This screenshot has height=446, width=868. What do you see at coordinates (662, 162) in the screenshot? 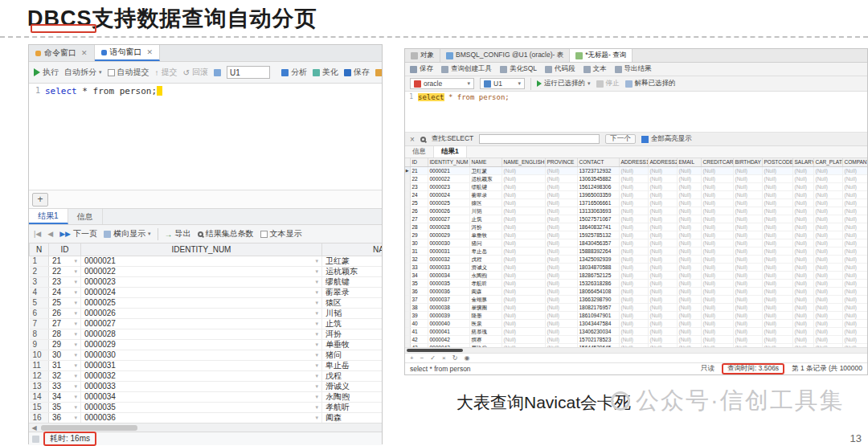
I see `column-header: ADDRESS2` at bounding box center [662, 162].